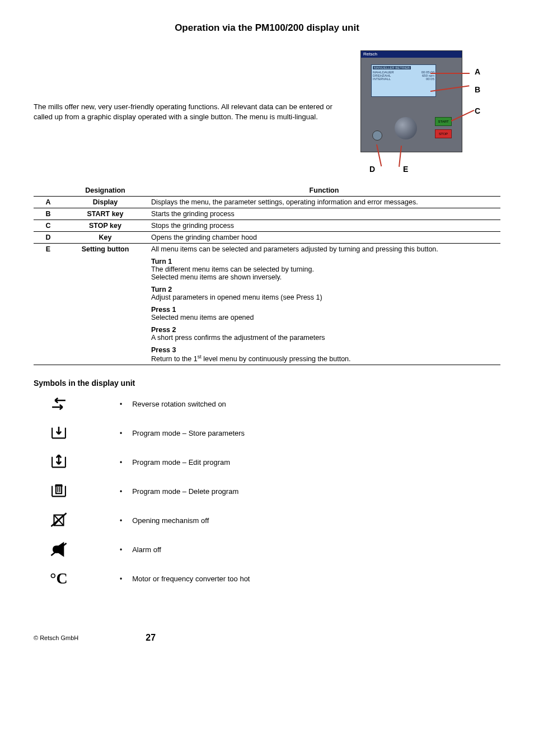 The width and height of the screenshot is (534, 756). Describe the element at coordinates (199, 357) in the screenshot. I see `blk-sup: st` at that location.